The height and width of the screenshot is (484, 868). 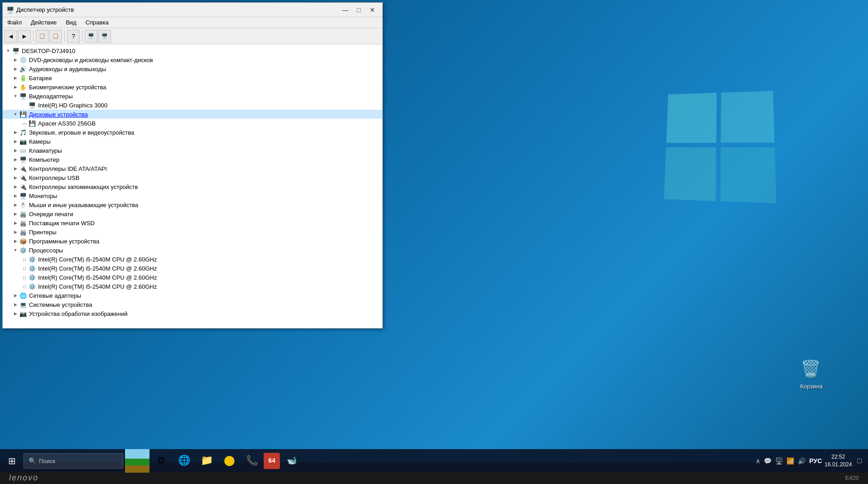 What do you see at coordinates (229, 461) in the screenshot?
I see `taskbar-app-chrome: ⬤` at bounding box center [229, 461].